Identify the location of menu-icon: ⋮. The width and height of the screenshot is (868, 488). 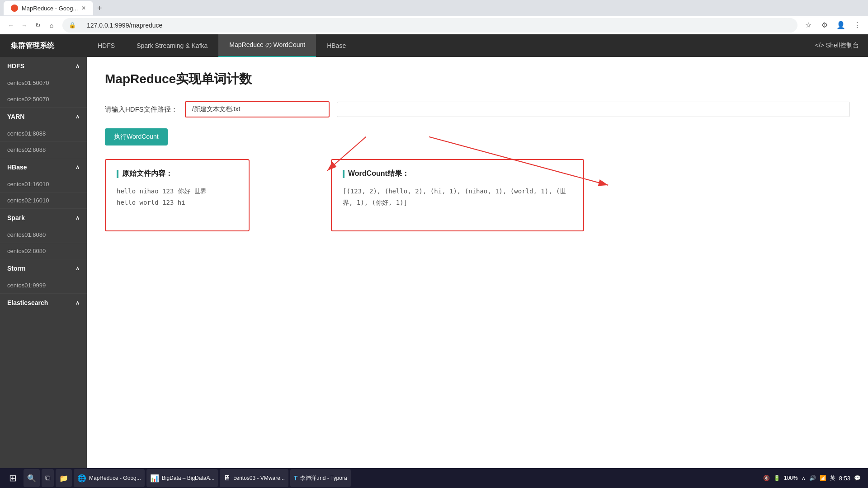
(857, 25).